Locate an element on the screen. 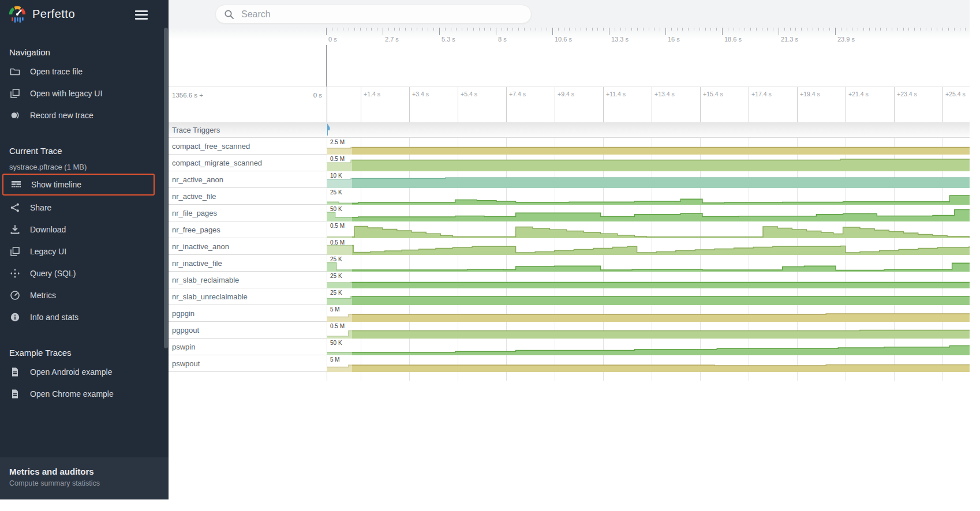  sidebar-item-query-sql-: Query (SQL) is located at coordinates (78, 273).